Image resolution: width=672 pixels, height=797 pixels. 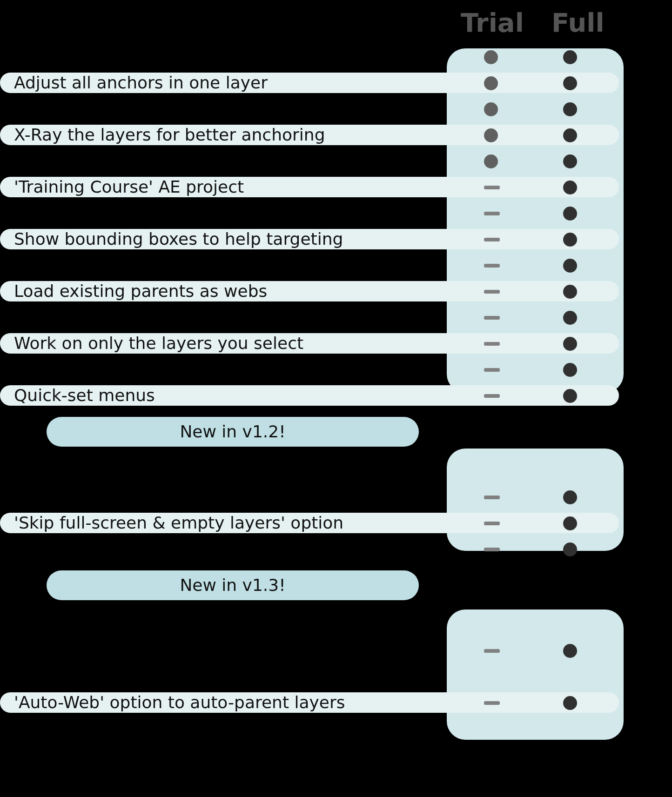 I want to click on feature-label: Work on only the layers you select, so click(x=309, y=343).